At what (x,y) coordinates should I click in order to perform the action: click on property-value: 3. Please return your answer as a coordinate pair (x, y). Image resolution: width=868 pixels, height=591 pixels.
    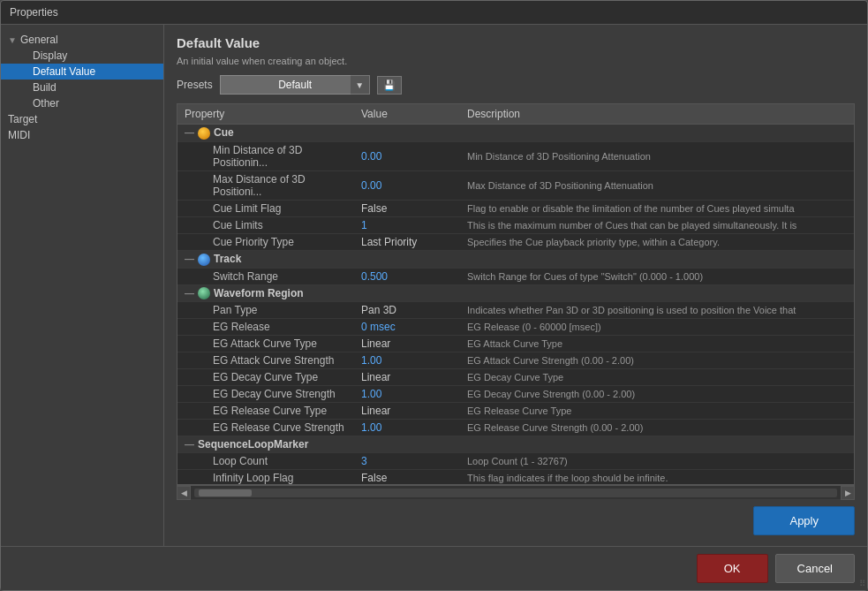
    Looking at the image, I should click on (407, 461).